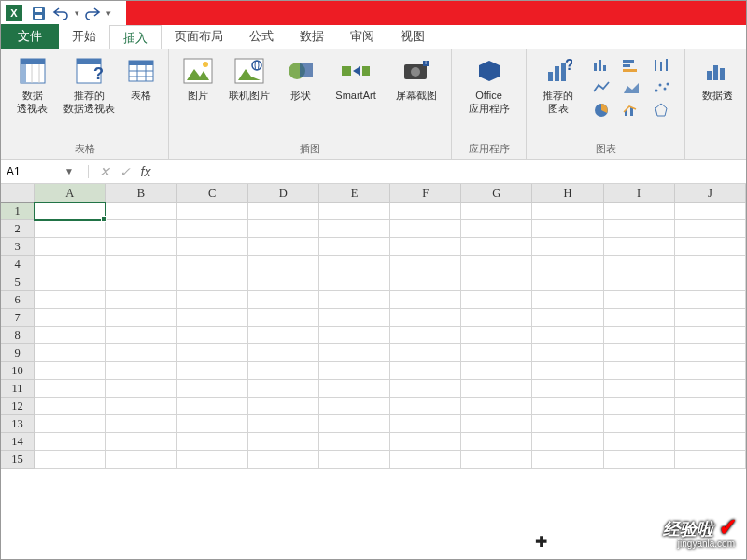  Describe the element at coordinates (284, 459) in the screenshot. I see `cell-D15` at that location.